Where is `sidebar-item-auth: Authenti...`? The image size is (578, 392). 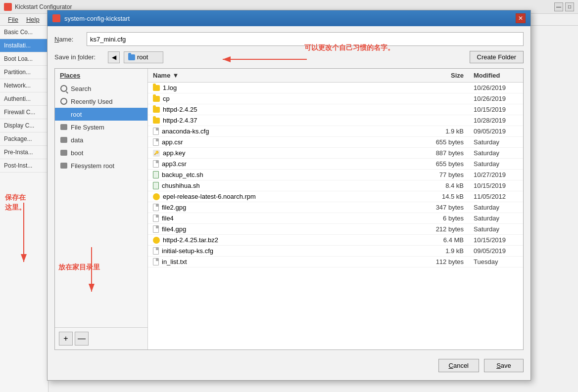
sidebar-item-auth: Authenti... is located at coordinates (24, 99).